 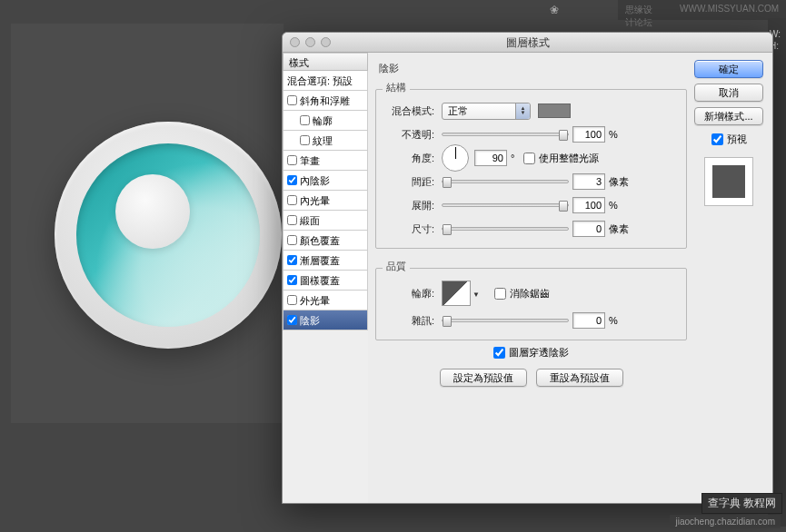 I want to click on sidebar-item-4: 筆畫, so click(x=325, y=161).